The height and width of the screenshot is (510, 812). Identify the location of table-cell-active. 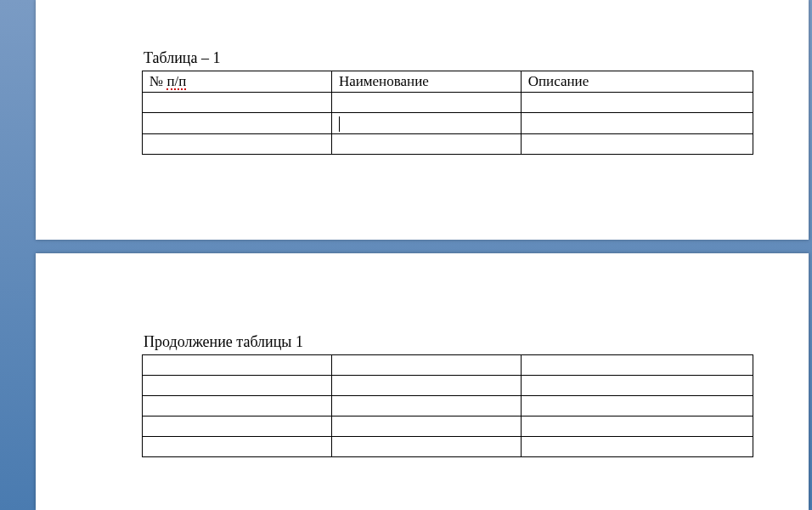
(426, 124).